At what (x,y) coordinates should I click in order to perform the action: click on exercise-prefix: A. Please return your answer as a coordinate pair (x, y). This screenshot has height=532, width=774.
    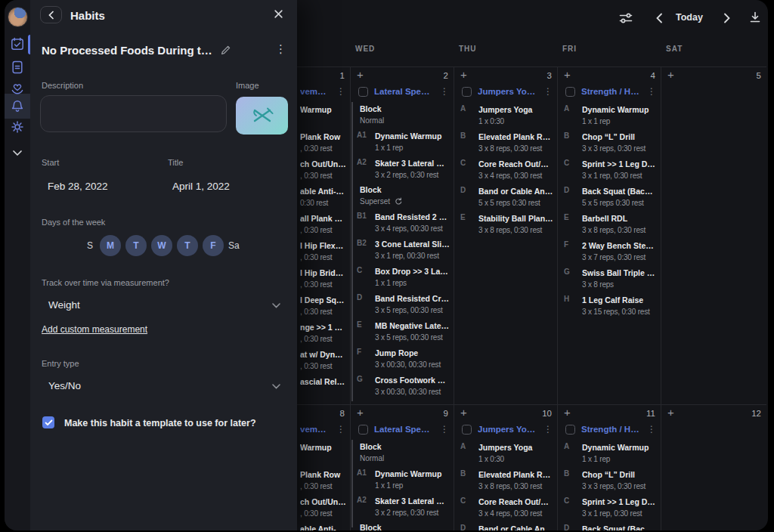
    Looking at the image, I should click on (463, 446).